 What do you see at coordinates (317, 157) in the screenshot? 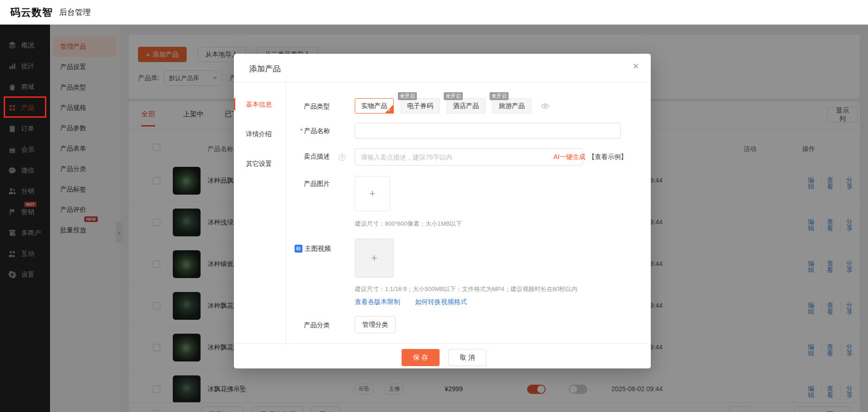
I see `selling-point-label: 卖点描述` at bounding box center [317, 157].